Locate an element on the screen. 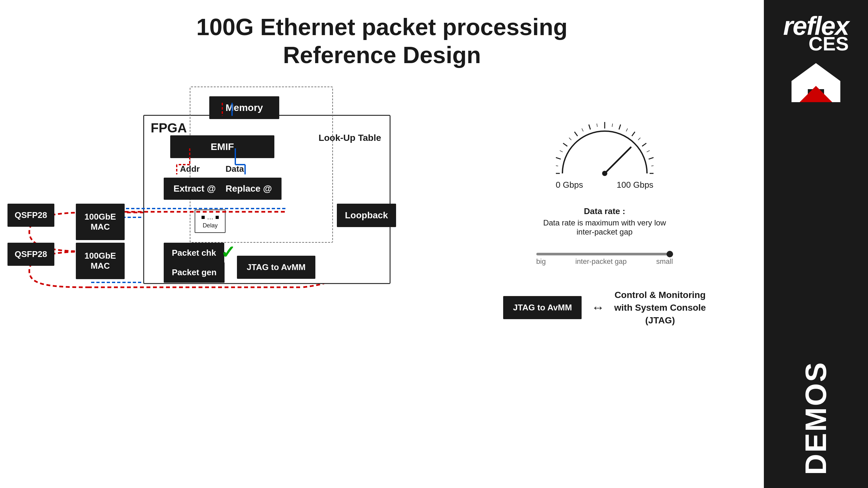  lookup-label: Look-Up Table is located at coordinates (350, 138).